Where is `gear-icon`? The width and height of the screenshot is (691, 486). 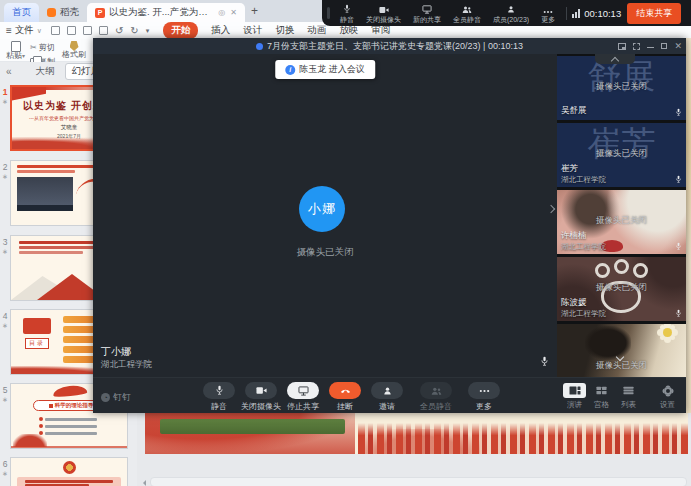 gear-icon is located at coordinates (668, 390).